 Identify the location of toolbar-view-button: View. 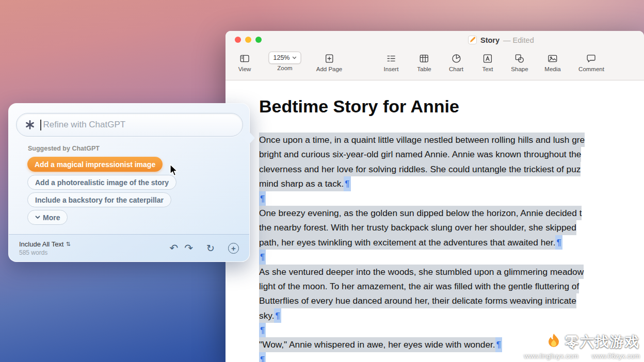
(245, 62).